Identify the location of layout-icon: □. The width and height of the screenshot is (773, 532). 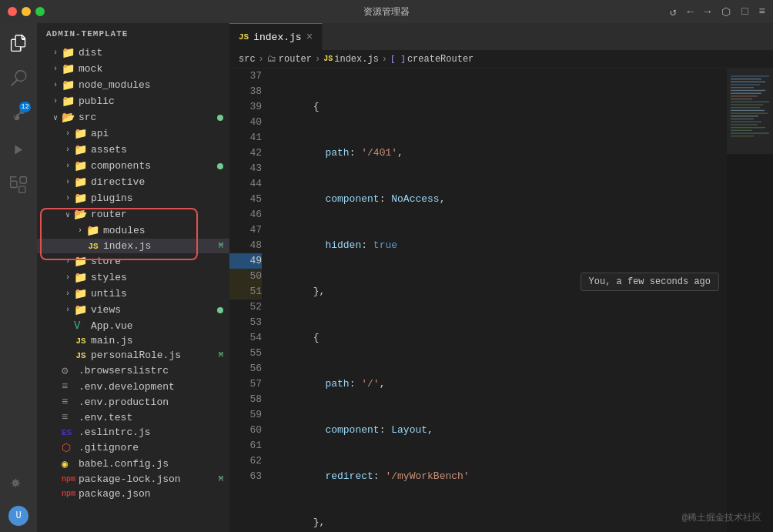
(745, 12).